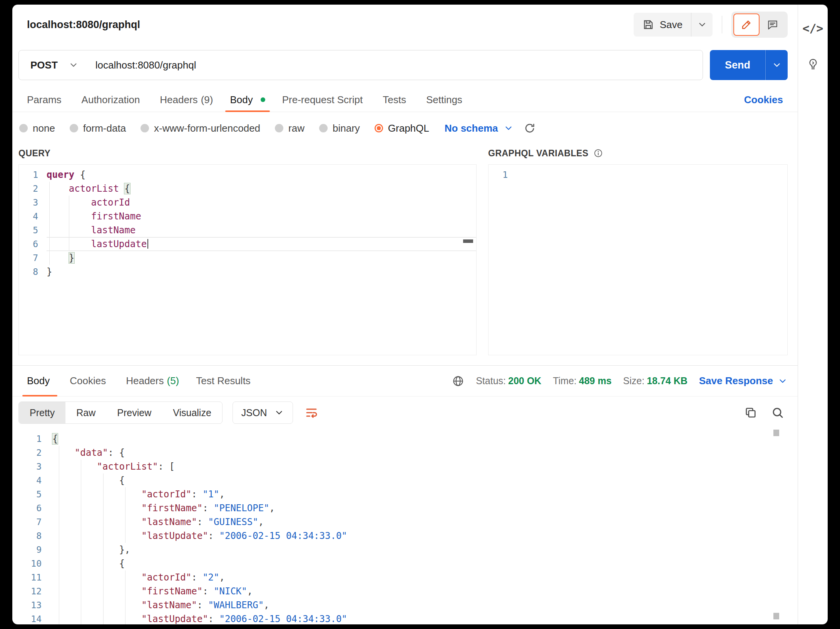 The width and height of the screenshot is (840, 629). I want to click on variables-editor: 1, so click(638, 260).